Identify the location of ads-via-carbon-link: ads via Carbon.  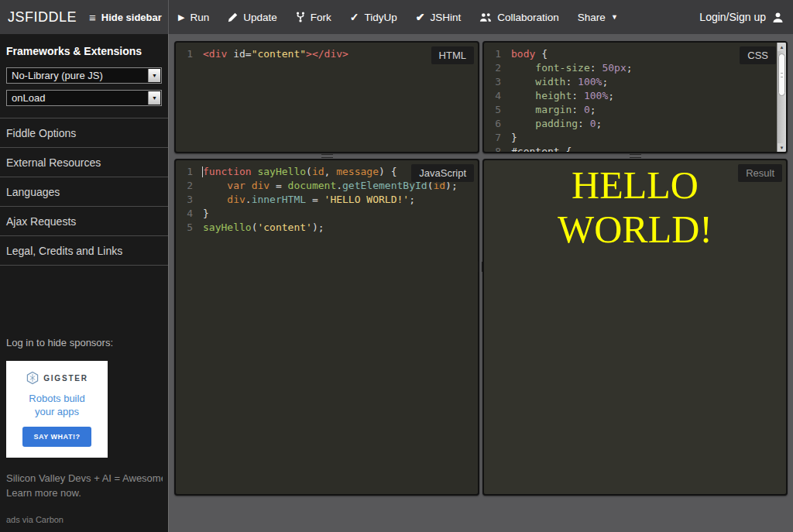
(84, 520).